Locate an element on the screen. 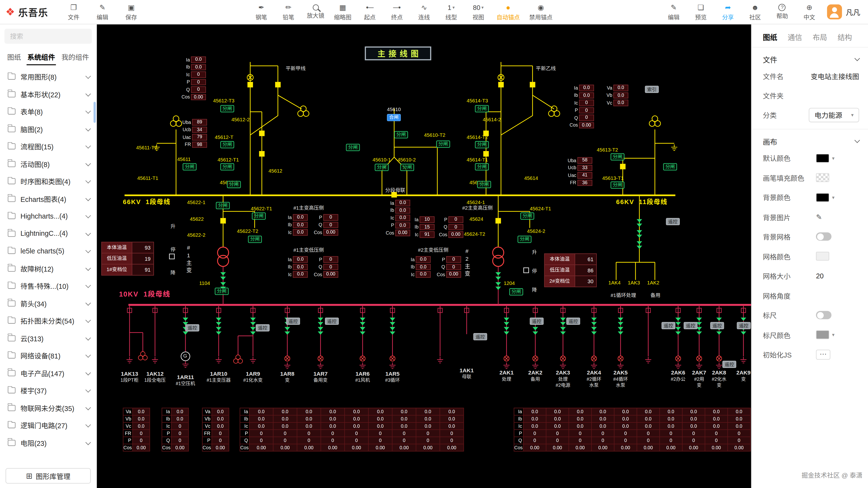 The height and width of the screenshot is (488, 868). feeder-label: 1AR10#1主变压器 is located at coordinates (219, 377).